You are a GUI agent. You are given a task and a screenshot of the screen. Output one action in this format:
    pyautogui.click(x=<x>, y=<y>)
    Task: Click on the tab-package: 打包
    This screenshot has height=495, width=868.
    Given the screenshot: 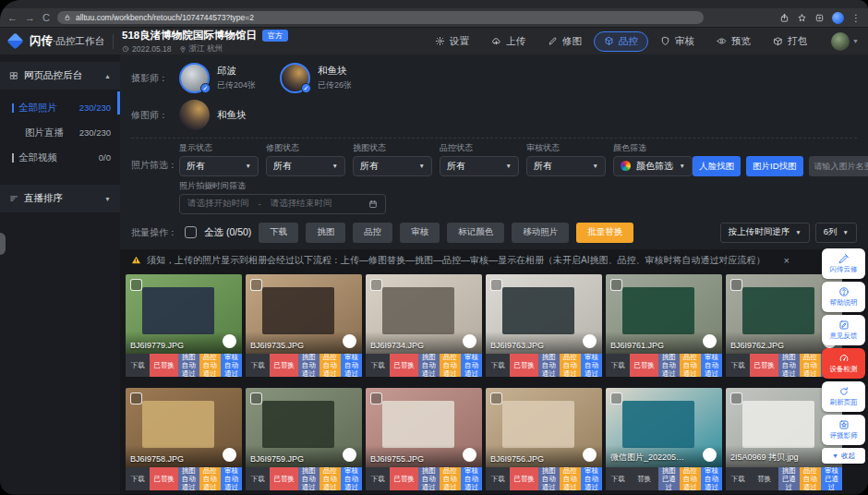 What is the action you would take?
    pyautogui.click(x=790, y=42)
    